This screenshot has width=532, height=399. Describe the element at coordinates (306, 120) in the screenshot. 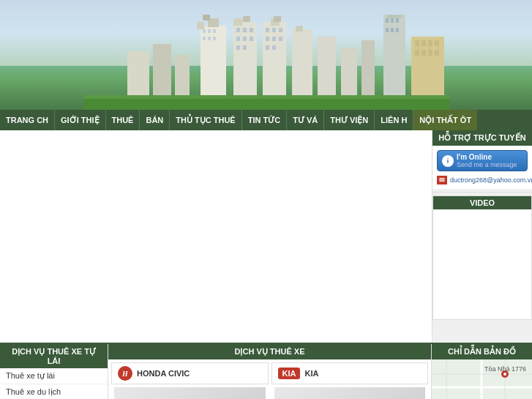

I see `nav-tu-van: TƯ VÁ` at that location.